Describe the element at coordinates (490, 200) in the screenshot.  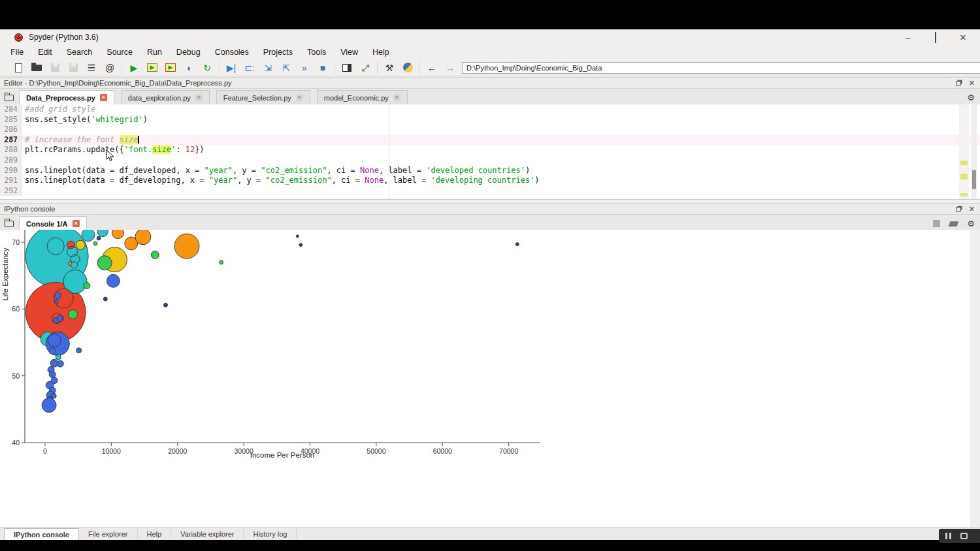
I see `editor-bottom-border` at that location.